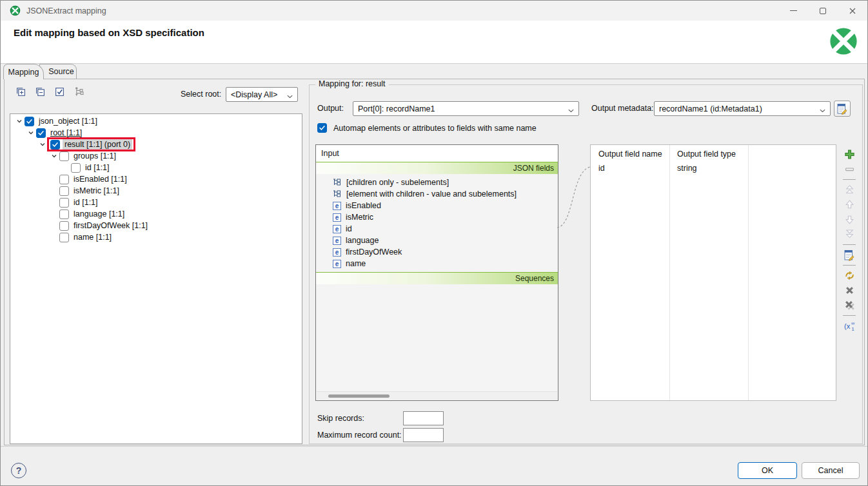 This screenshot has width=868, height=486. What do you see at coordinates (849, 219) in the screenshot?
I see `move-down-button` at bounding box center [849, 219].